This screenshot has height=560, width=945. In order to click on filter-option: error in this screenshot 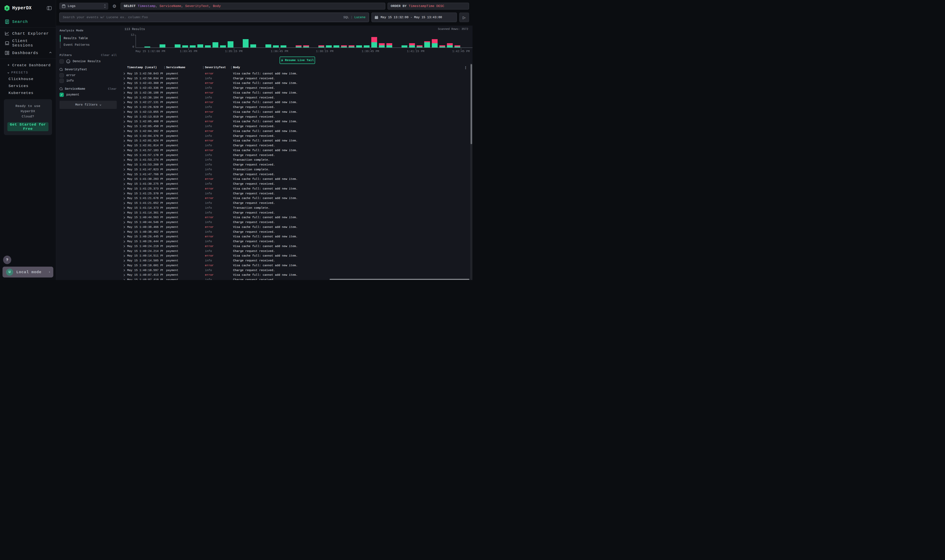, I will do `click(88, 75)`.